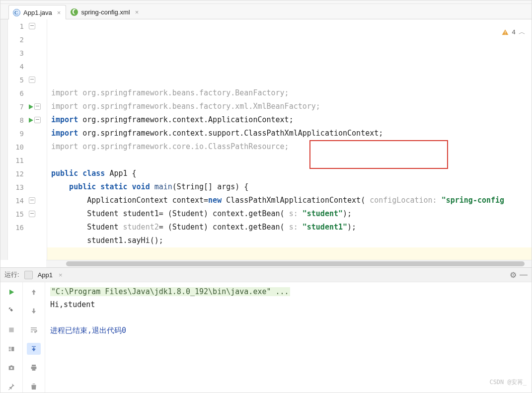 The height and width of the screenshot is (393, 532). Describe the element at coordinates (294, 214) in the screenshot. I see `code-token: s:` at that location.